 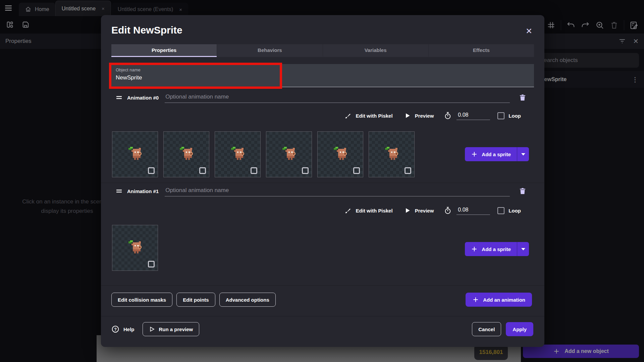 I want to click on help-button: ? Help, so click(x=123, y=329).